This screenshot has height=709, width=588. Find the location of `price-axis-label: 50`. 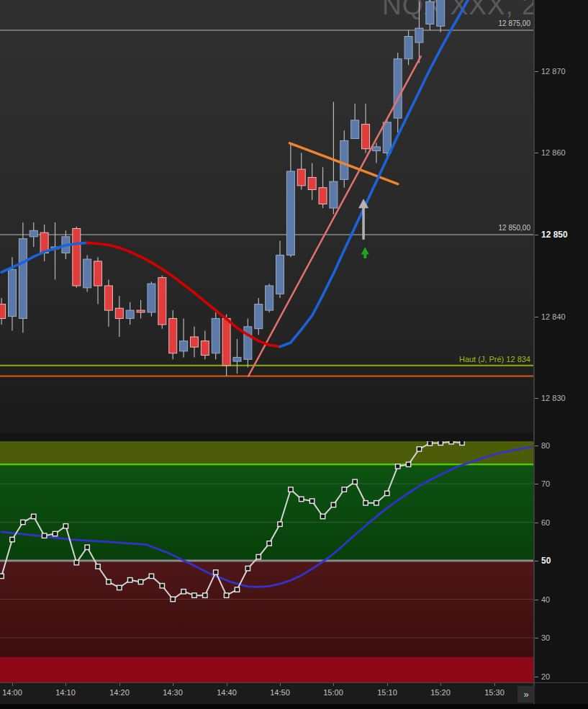

price-axis-label: 50 is located at coordinates (546, 561).